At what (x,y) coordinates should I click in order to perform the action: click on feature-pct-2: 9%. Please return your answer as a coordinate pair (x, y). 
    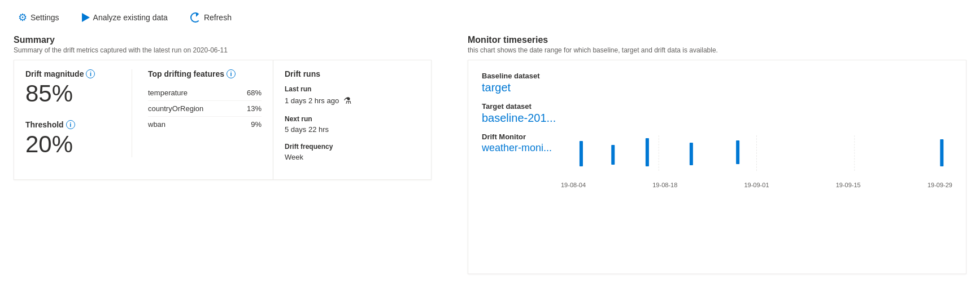
    Looking at the image, I should click on (256, 124).